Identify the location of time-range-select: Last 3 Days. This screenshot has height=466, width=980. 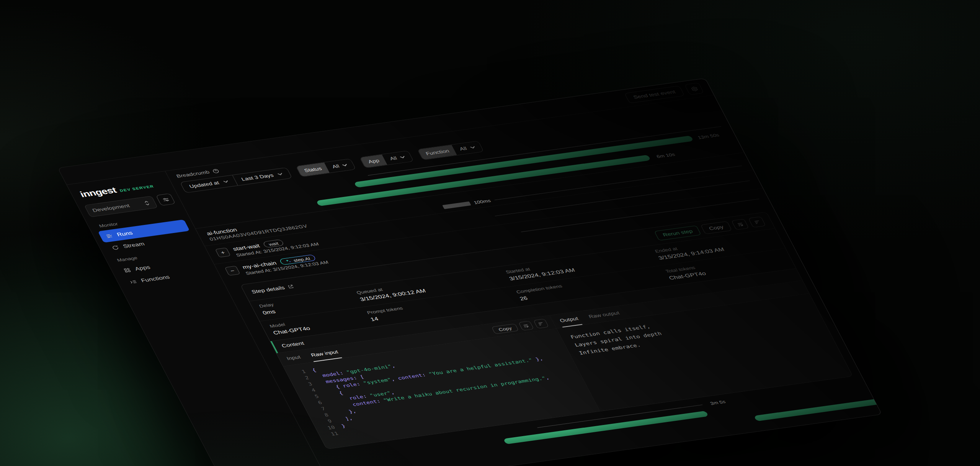
(262, 177).